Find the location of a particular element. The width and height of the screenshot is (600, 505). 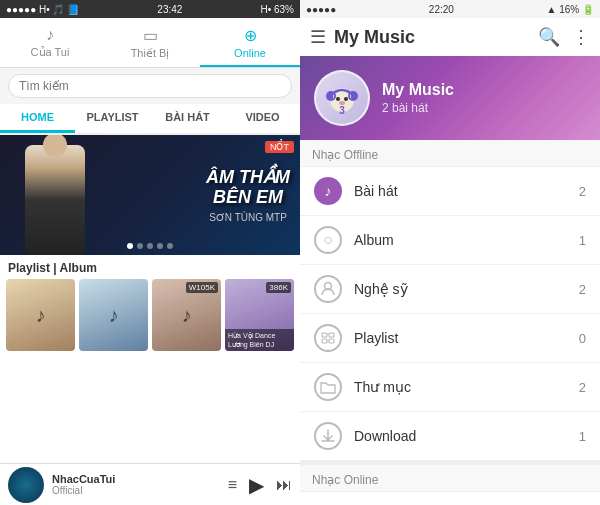

profile-banner: 3 My Music 2 bài hát is located at coordinates (450, 98).